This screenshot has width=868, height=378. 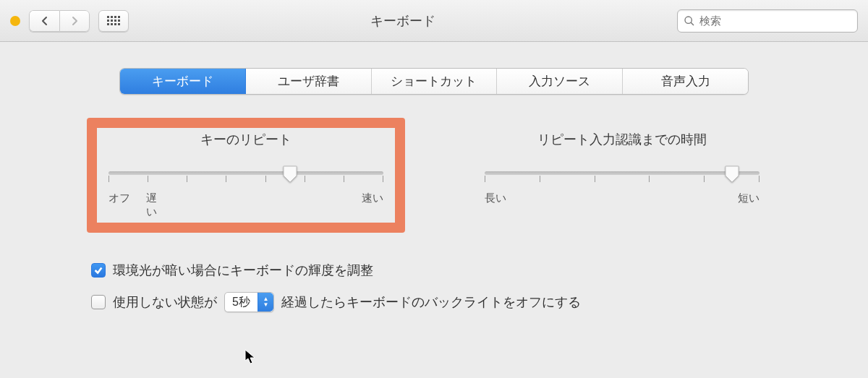 I want to click on tab-label: 入力ソース, so click(x=560, y=81).